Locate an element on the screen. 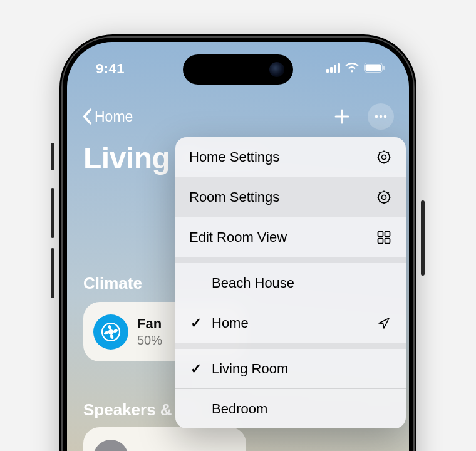 Image resolution: width=476 pixels, height=451 pixels. wifi-icon is located at coordinates (352, 68).